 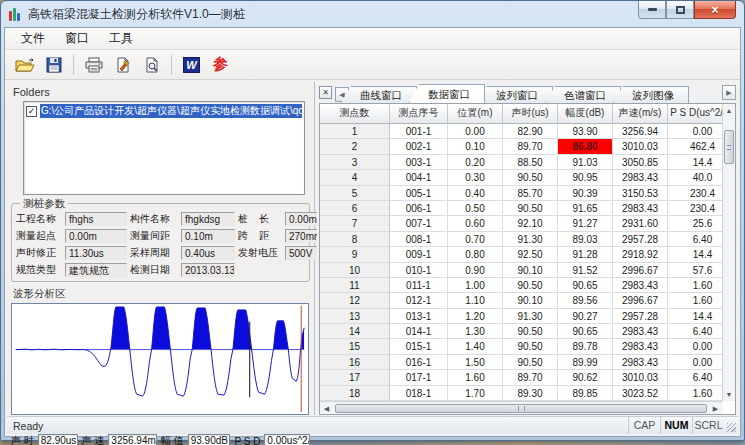 What do you see at coordinates (476, 224) in the screenshot?
I see `table-cell: 0.60` at bounding box center [476, 224].